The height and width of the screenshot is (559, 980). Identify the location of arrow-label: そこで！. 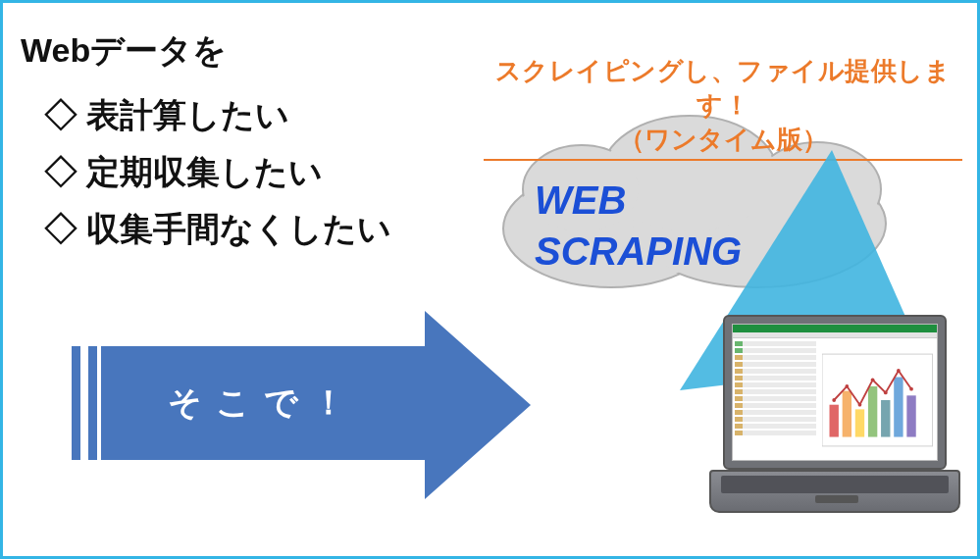
(263, 403).